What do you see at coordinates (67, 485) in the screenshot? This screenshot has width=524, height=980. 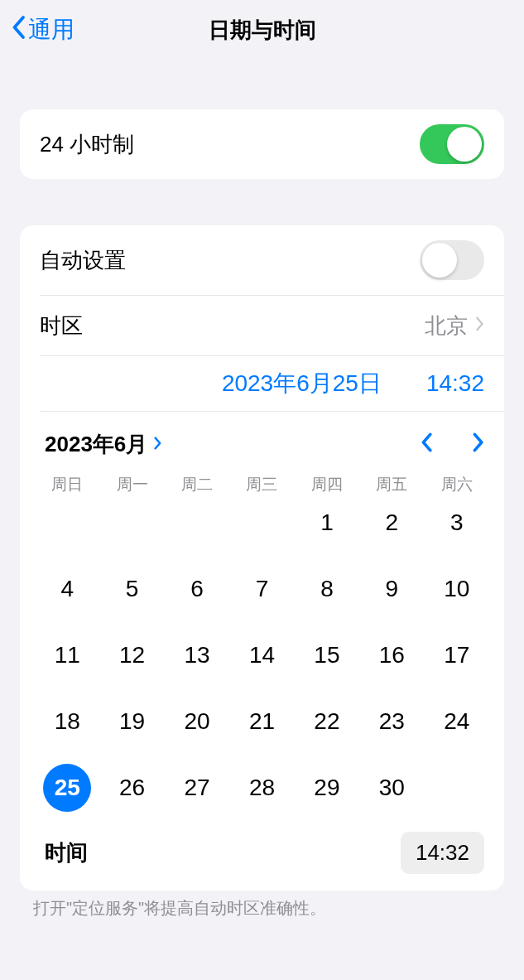 I see `weekday-label: 周日` at bounding box center [67, 485].